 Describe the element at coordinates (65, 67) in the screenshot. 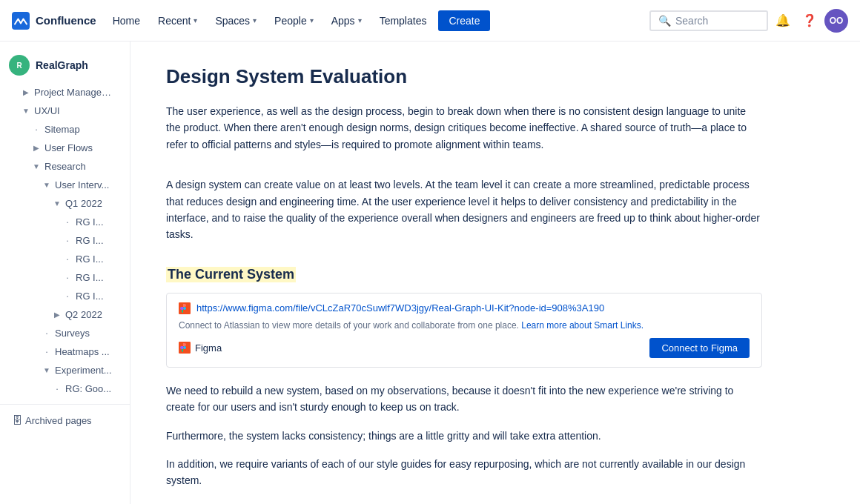

I see `sidebar-header: R RealGraph` at that location.